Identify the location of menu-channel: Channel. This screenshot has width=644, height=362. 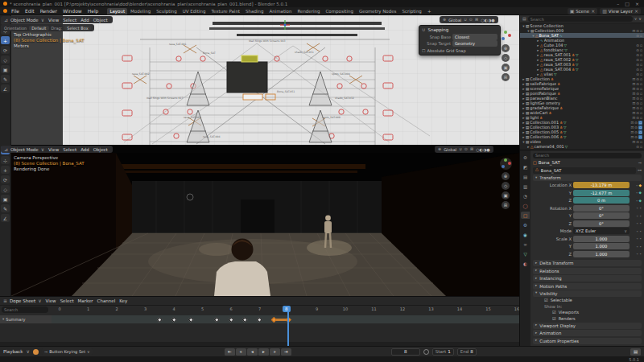
(106, 301).